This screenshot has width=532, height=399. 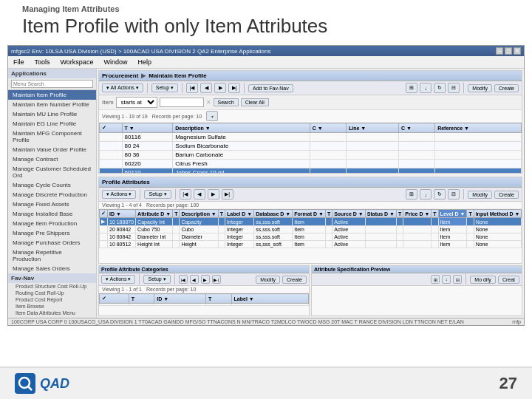 What do you see at coordinates (310, 146) in the screenshot?
I see `table-row: 80 24Sodium Bicarbonate` at bounding box center [310, 146].